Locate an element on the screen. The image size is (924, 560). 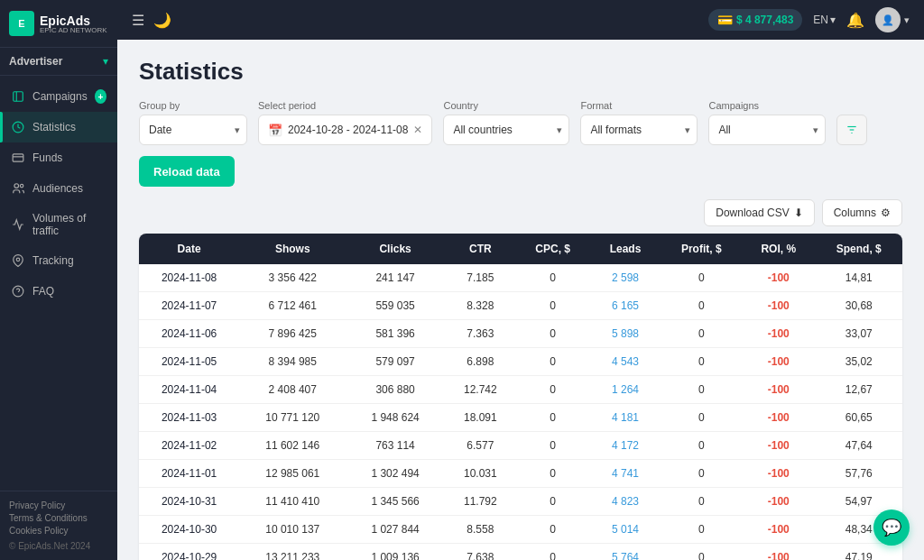
logo-icon: E is located at coordinates (22, 23).